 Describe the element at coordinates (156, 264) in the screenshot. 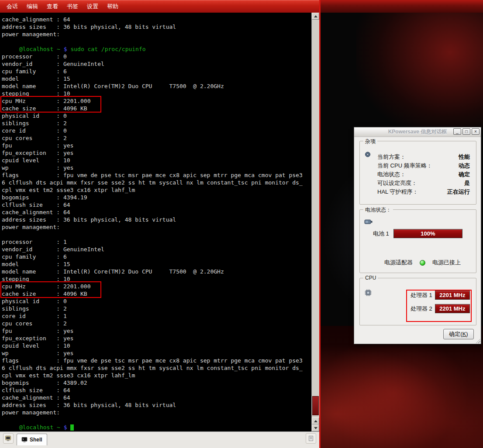

I see `terminal-line: model : 15` at that location.